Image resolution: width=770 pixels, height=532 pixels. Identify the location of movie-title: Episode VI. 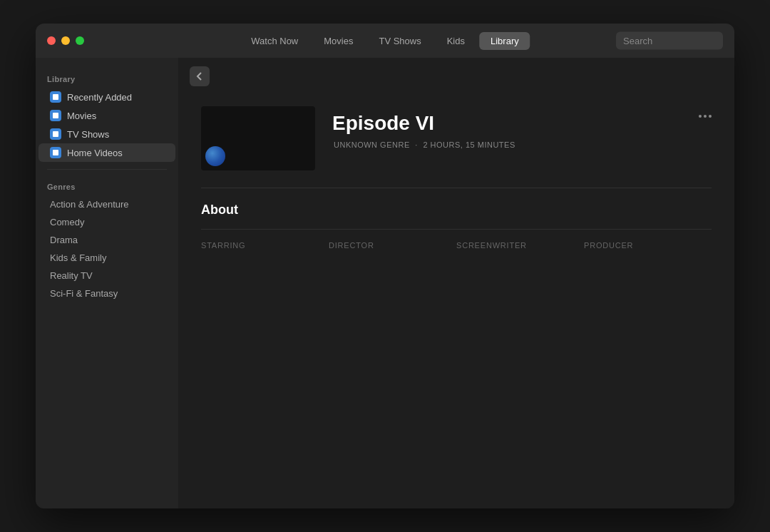
(522, 123).